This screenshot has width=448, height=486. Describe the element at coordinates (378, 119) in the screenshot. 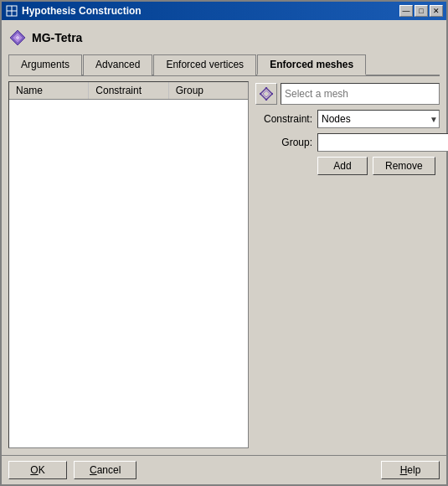

I see `constraint-select-wrapper: Nodes Segments Faces Volumes ▼` at that location.